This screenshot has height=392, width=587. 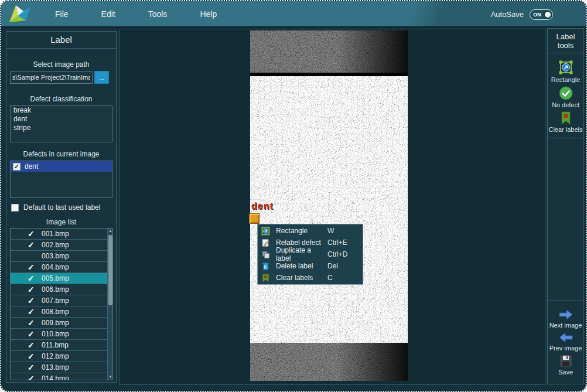 What do you see at coordinates (566, 342) in the screenshot?
I see `prev-image-button: Prev image` at bounding box center [566, 342].